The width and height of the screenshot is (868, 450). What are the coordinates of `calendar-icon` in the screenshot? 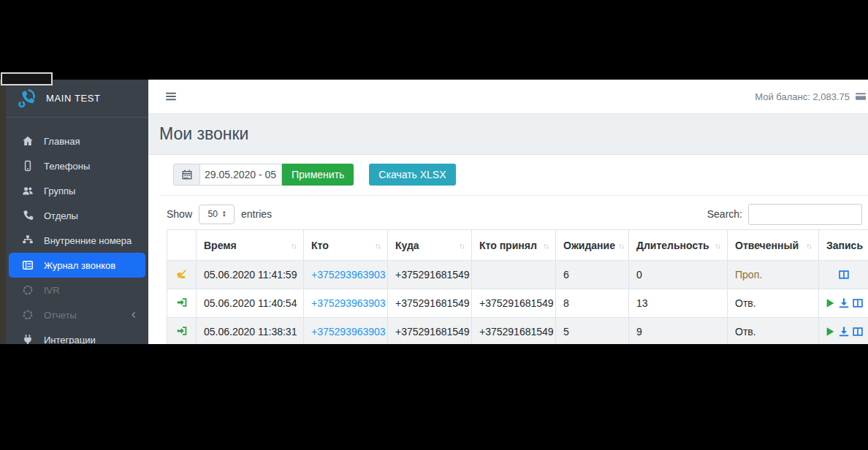 It's located at (187, 175).